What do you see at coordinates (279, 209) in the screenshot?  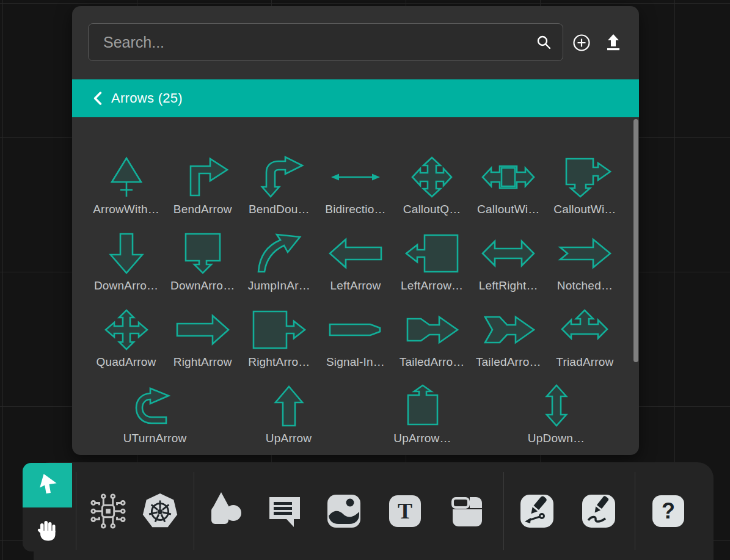 I see `shape-label: BendDou…` at bounding box center [279, 209].